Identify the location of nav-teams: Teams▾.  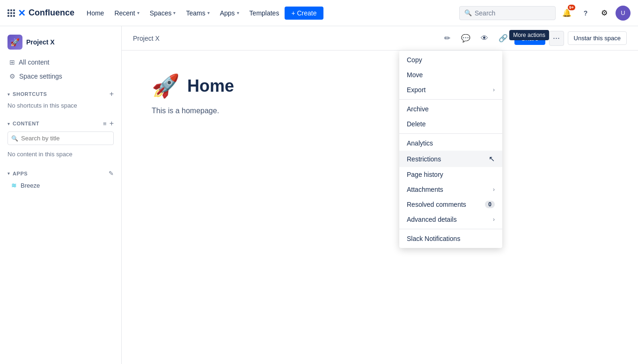
(198, 13).